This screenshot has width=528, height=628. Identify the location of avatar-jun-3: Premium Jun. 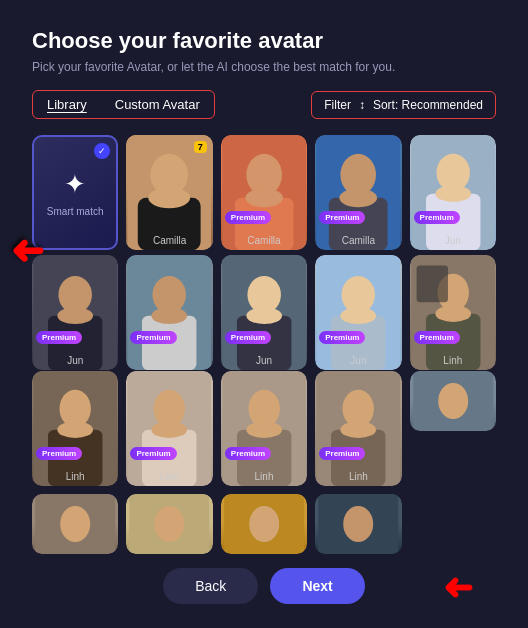
(169, 312).